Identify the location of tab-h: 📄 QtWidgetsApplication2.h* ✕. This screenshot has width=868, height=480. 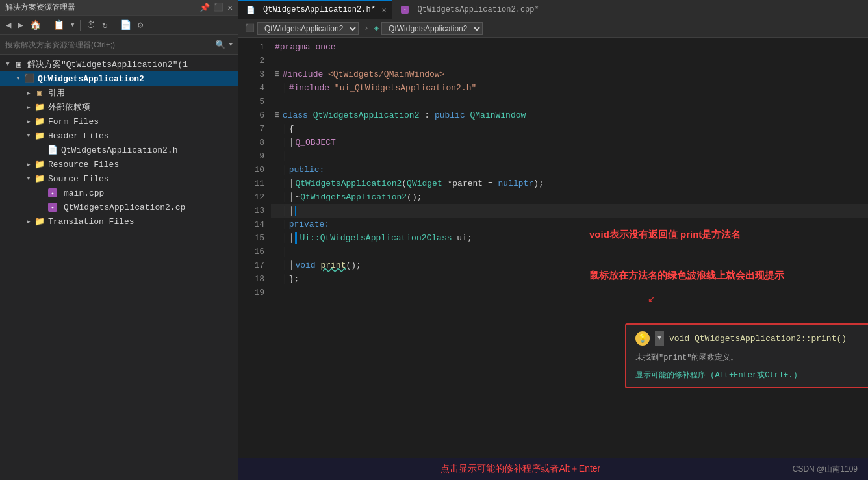
(316, 9).